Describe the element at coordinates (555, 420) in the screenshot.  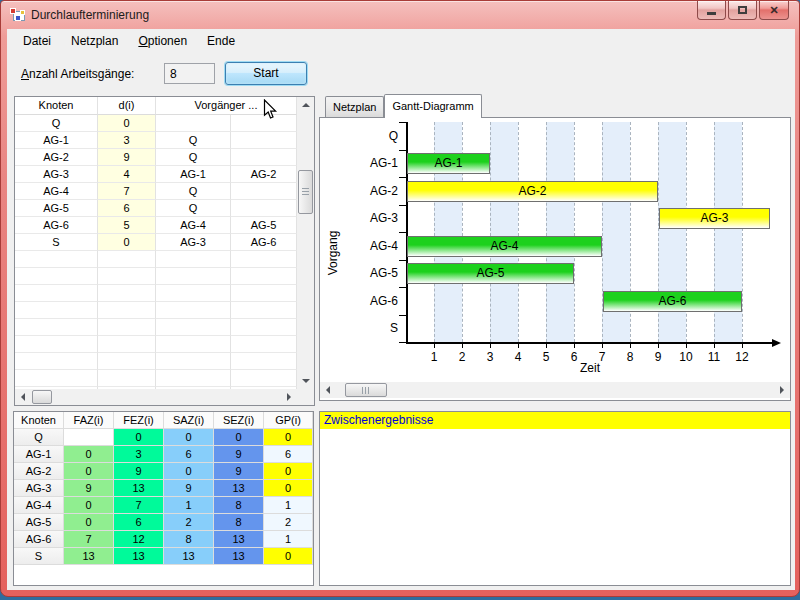
I see `results-header: Zwischenergebnisse` at that location.